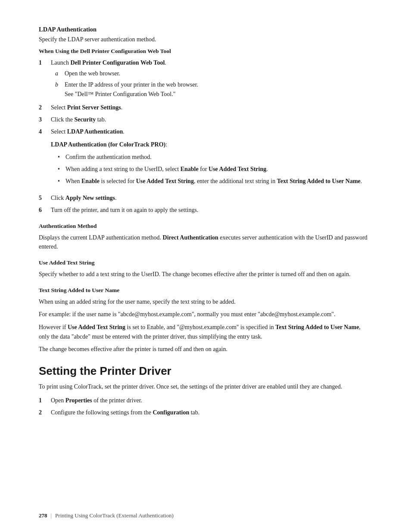 Image resolution: width=411 pixels, height=532 pixels. I want to click on auth-method-before: Displays the current LDAP authentication…, so click(101, 238).